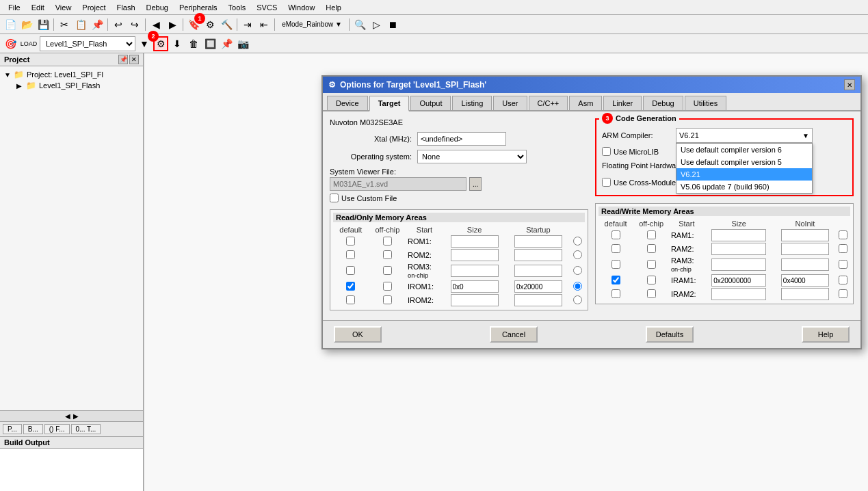  What do you see at coordinates (360, 25) in the screenshot?
I see `dbg1-btn: 🔍` at bounding box center [360, 25].